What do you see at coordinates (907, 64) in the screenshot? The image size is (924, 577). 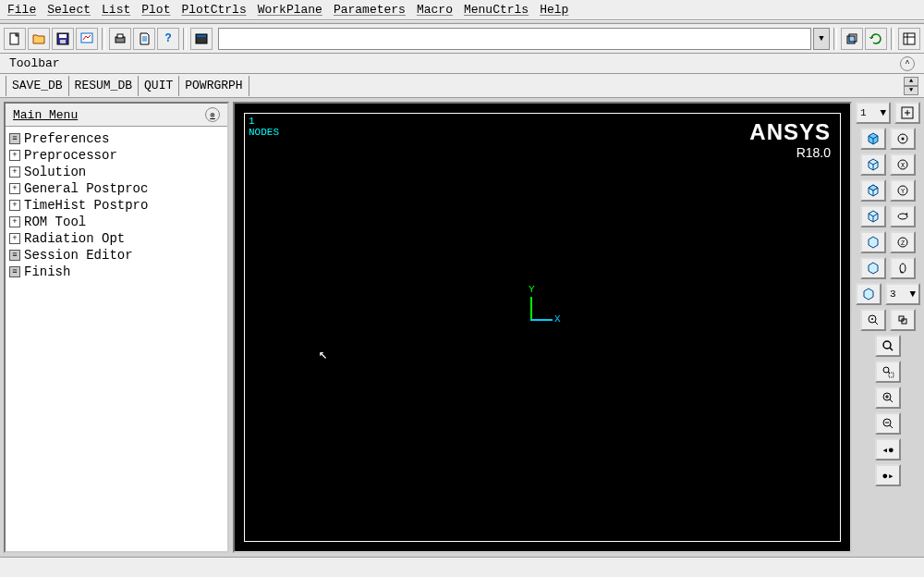 I see `toolbar-collapse-button: ^` at bounding box center [907, 64].